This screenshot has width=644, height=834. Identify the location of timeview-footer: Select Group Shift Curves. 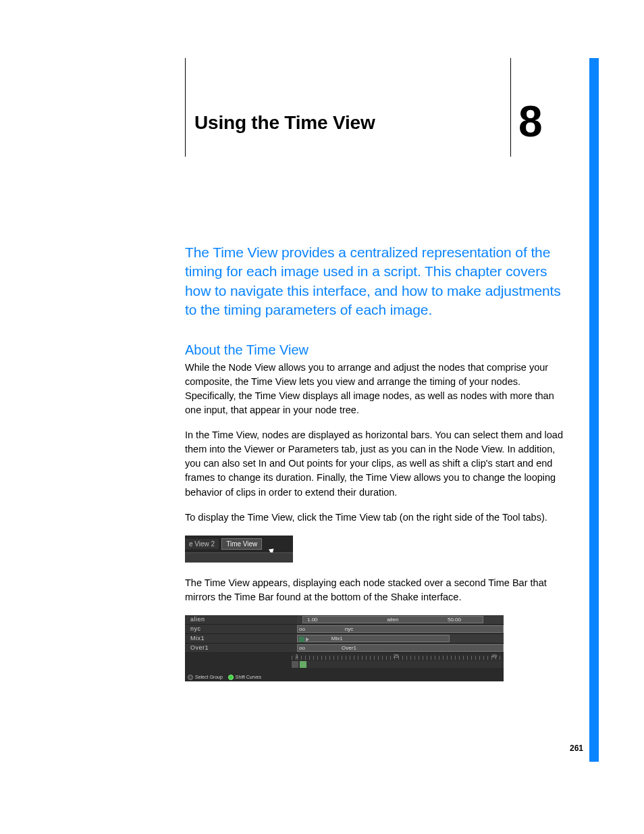
(224, 677).